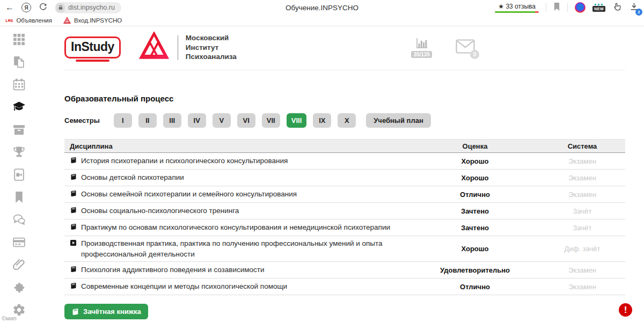  Describe the element at coordinates (19, 243) in the screenshot. I see `sidebar-item-payments` at that location.